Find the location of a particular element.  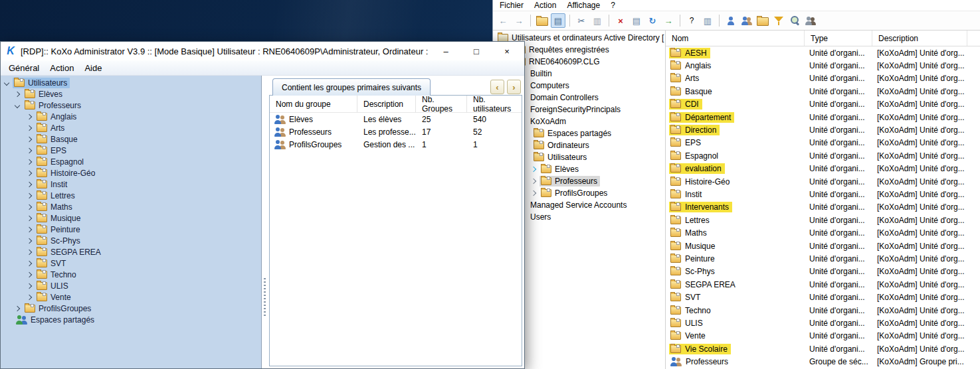

show-console-tree-icon: ▤ is located at coordinates (558, 21).